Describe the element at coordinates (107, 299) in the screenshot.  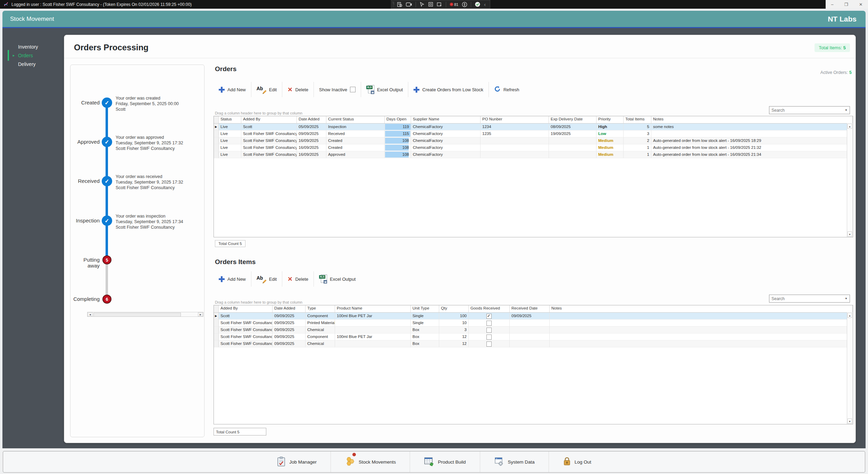
I see `timeline-pending-node: 6` at that location.